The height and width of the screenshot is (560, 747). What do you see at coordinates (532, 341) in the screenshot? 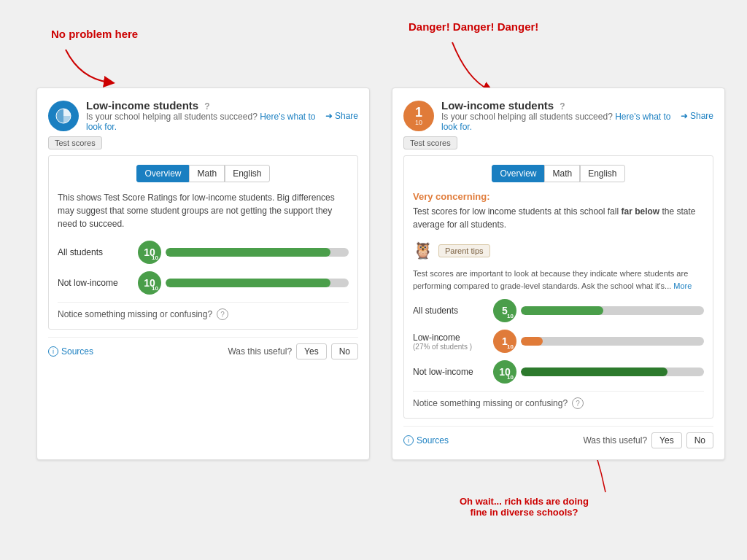
I see `progress-fill-low-right` at bounding box center [532, 341].